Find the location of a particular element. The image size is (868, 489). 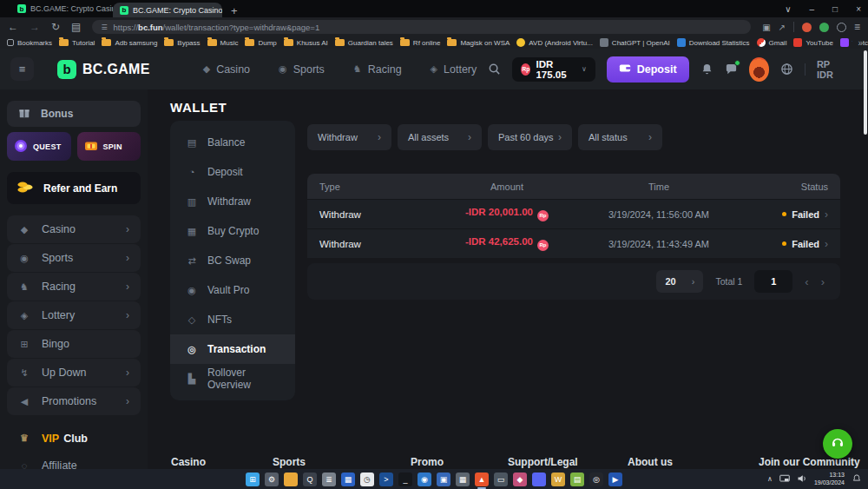

notifications-icon is located at coordinates (857, 479).